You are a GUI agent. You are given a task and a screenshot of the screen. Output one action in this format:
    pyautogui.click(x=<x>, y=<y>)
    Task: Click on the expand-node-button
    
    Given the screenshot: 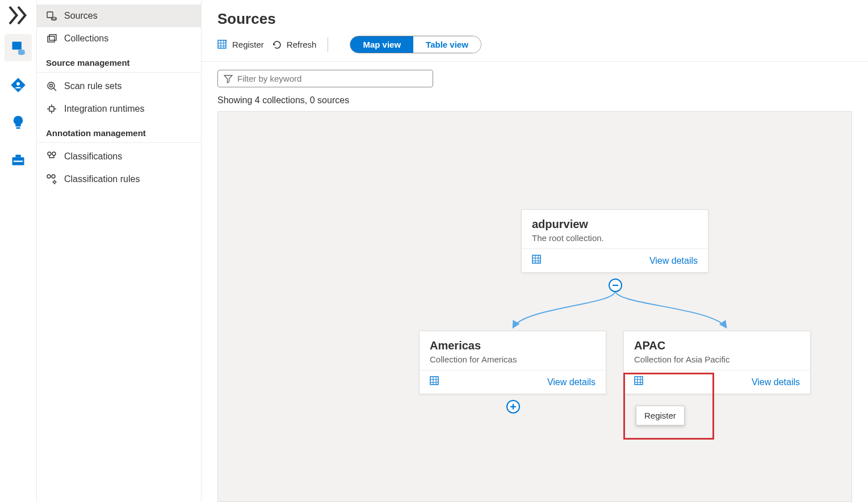 What is the action you would take?
    pyautogui.click(x=513, y=407)
    